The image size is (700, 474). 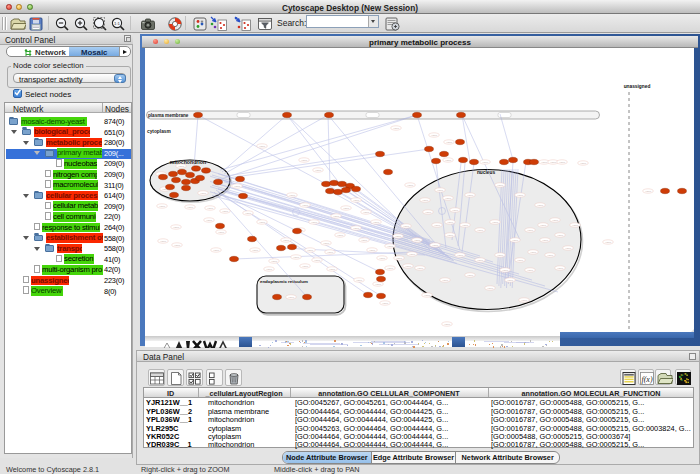 I want to click on svg-text: mitochondrion, so click(x=188, y=162).